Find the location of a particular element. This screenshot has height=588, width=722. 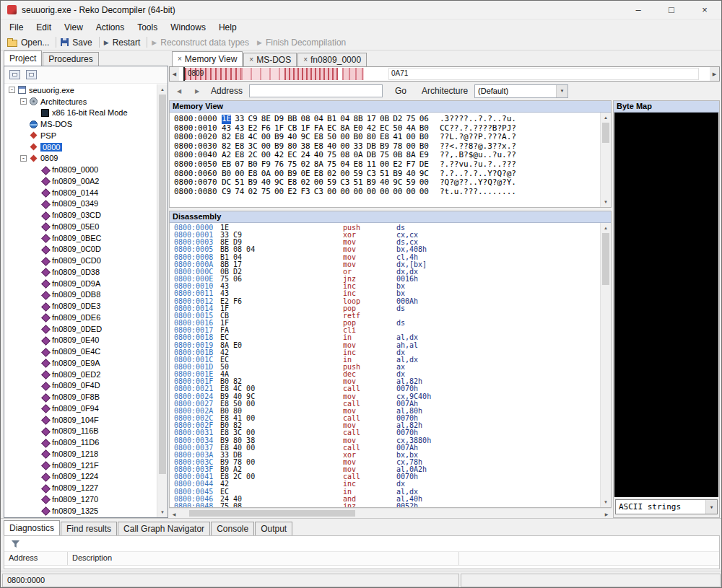

doc-tab-fn0809-0000: ×fn0809_0000 is located at coordinates (332, 59).